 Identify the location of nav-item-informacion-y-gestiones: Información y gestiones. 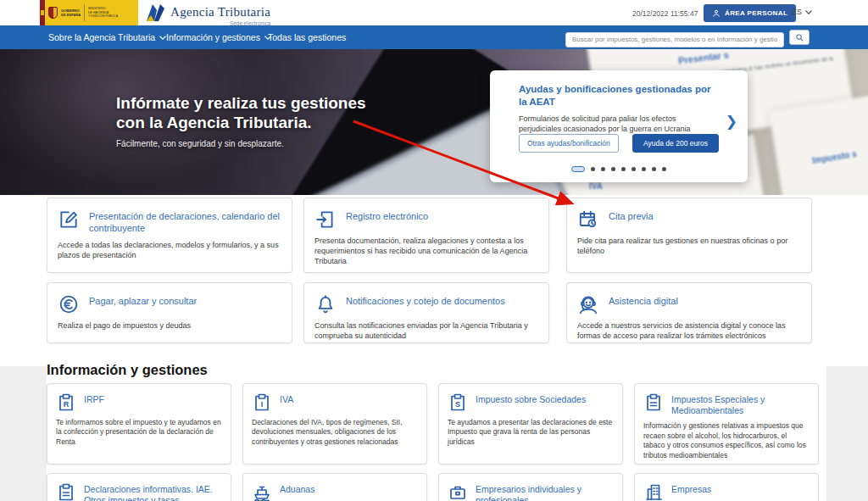
(219, 37).